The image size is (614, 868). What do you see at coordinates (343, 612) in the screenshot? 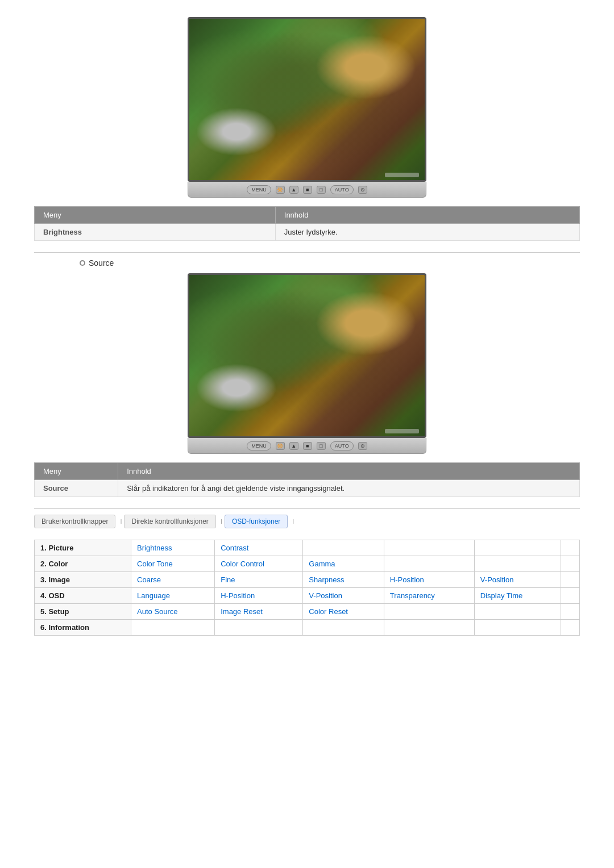
I see `osd-cell: Color Reset` at bounding box center [343, 612].